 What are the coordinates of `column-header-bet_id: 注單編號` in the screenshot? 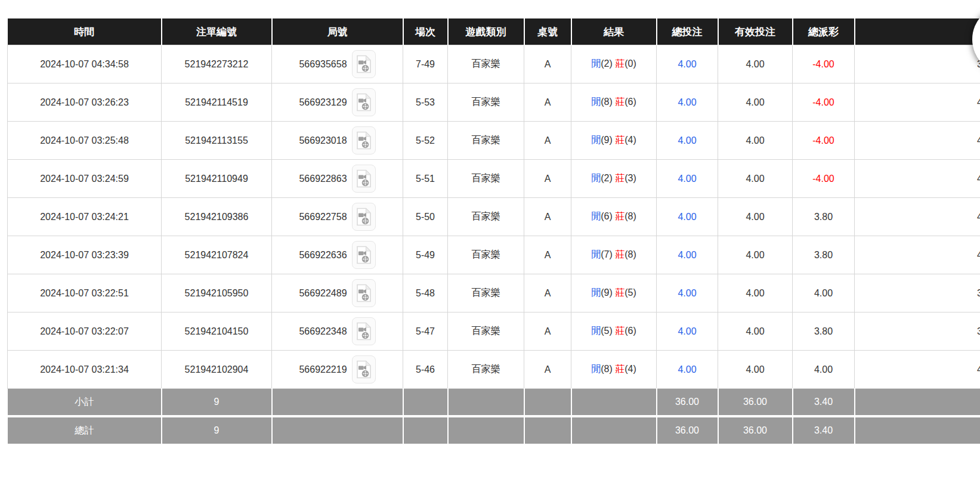 It's located at (217, 32).